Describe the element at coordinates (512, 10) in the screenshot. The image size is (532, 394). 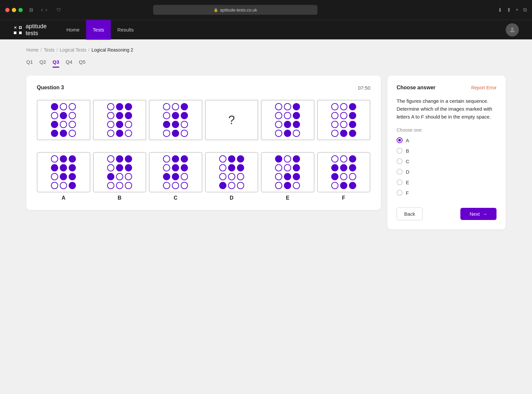
I see `browser-actions: ⬇ ⬆ + ⧉` at that location.